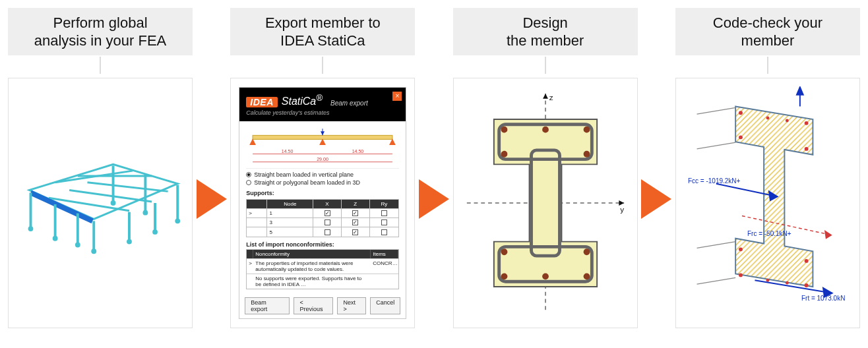 The image size is (868, 348). I want to click on supports-title: Supports:, so click(323, 193).